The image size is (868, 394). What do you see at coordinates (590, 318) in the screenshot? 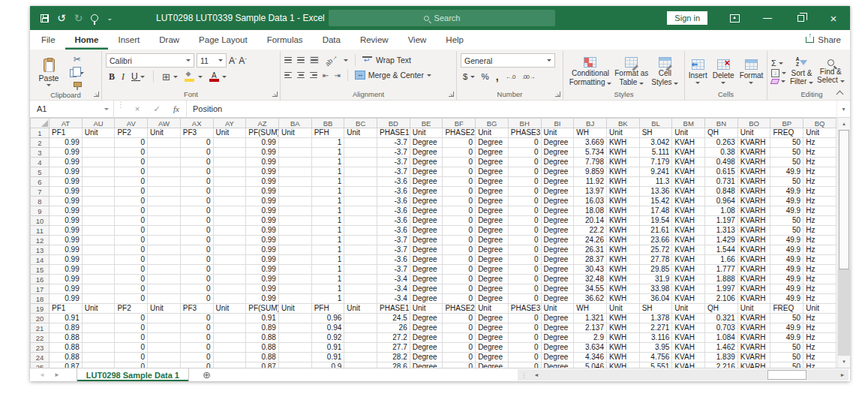
I see `cell: 1.321` at bounding box center [590, 318].